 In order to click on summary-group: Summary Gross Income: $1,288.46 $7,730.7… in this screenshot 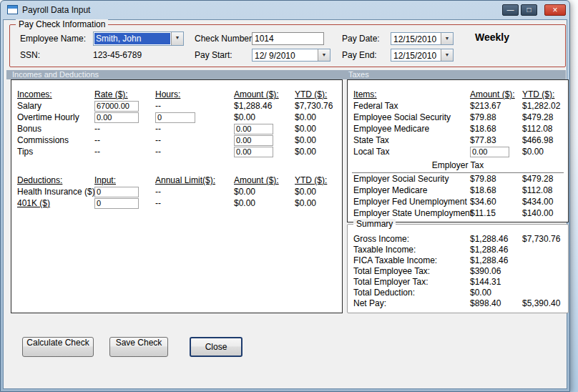, I will do `click(458, 269)`.